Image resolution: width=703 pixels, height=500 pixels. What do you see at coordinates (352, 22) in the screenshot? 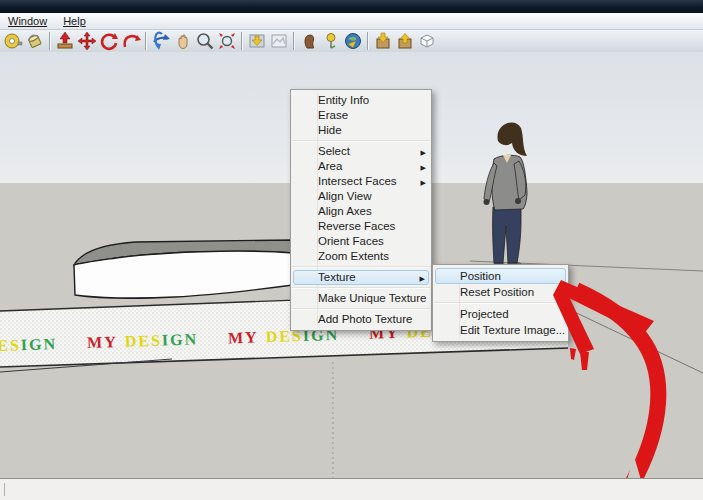
I see `menu-bar: Window Help` at bounding box center [352, 22].